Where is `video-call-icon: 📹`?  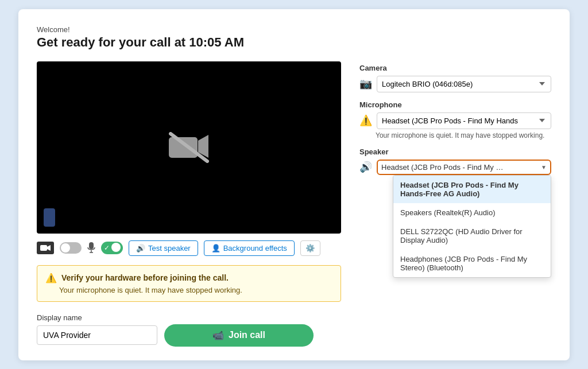
video-call-icon: 📹 is located at coordinates (218, 335).